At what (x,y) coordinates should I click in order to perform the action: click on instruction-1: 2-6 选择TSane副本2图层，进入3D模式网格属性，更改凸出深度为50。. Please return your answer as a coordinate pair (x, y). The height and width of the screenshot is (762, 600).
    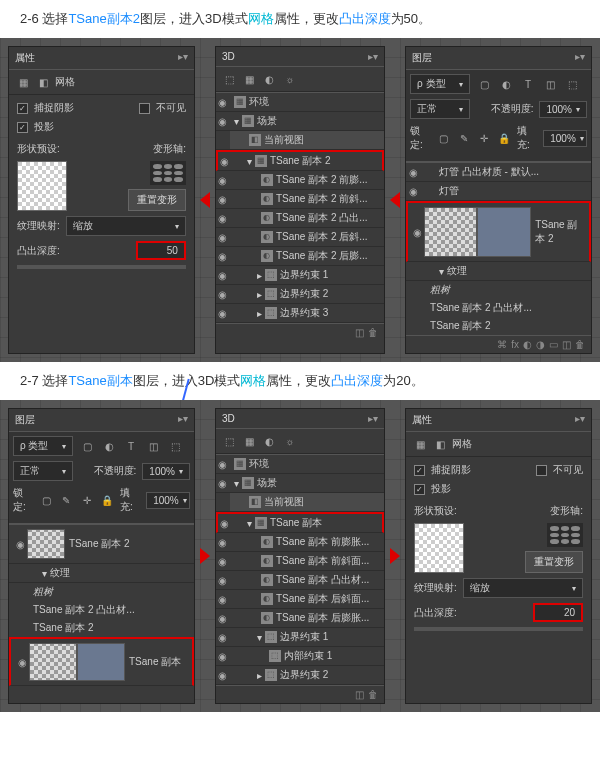
    Looking at the image, I should click on (300, 19).